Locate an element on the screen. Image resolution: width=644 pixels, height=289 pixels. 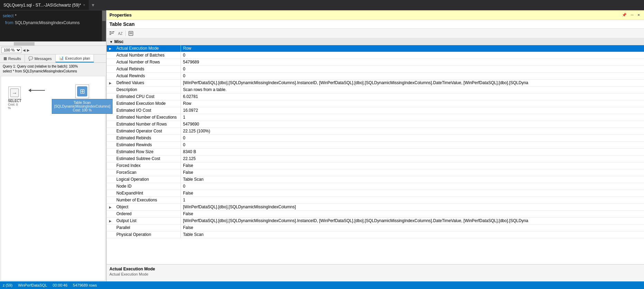
property-name: Actual Execution Mode is located at coordinates (147, 48).